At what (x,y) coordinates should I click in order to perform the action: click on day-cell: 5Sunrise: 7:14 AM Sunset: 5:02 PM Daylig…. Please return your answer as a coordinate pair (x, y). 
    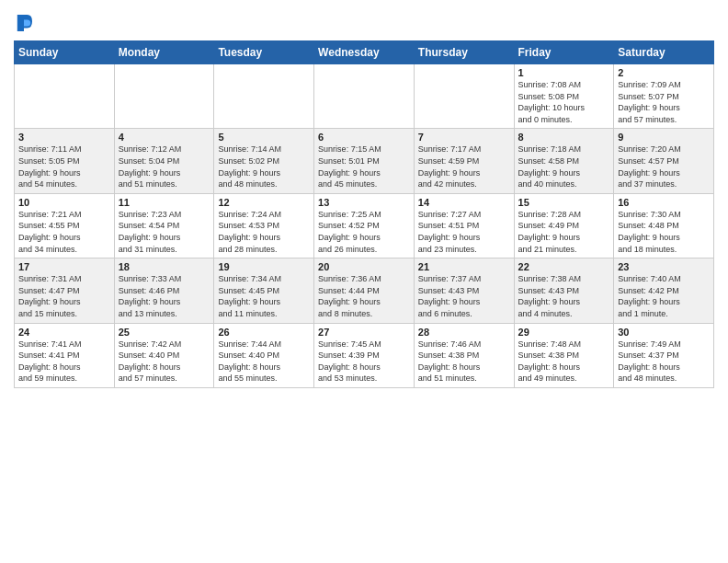
    Looking at the image, I should click on (265, 161).